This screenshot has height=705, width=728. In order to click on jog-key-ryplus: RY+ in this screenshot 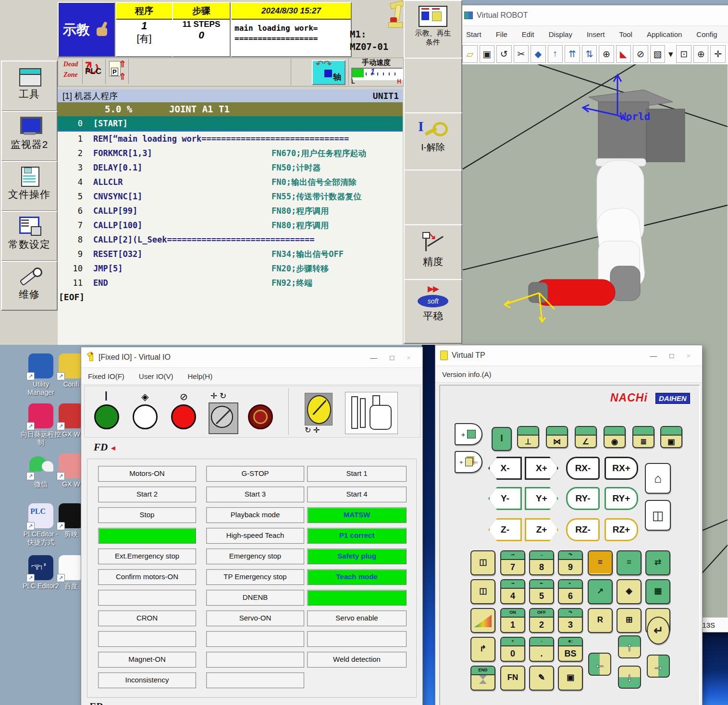, I will do `click(621, 498)`.